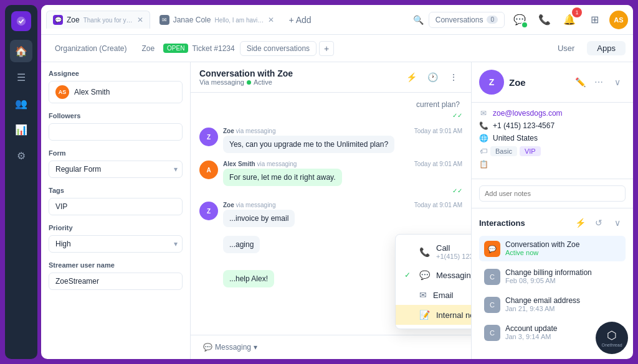  What do you see at coordinates (116, 281) in the screenshot?
I see `streamer-input` at bounding box center [116, 281].